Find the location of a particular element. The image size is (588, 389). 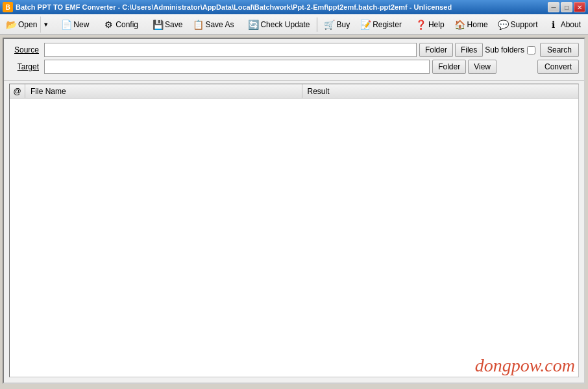

new-icon: 📄 is located at coordinates (66, 25).